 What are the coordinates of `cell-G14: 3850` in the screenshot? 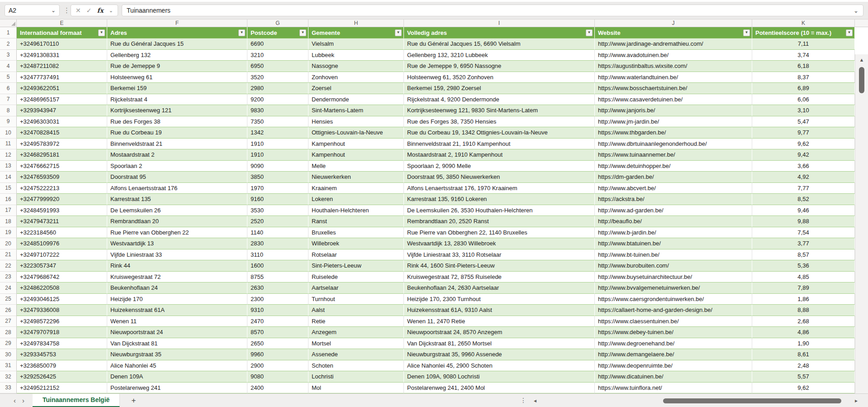 It's located at (278, 177).